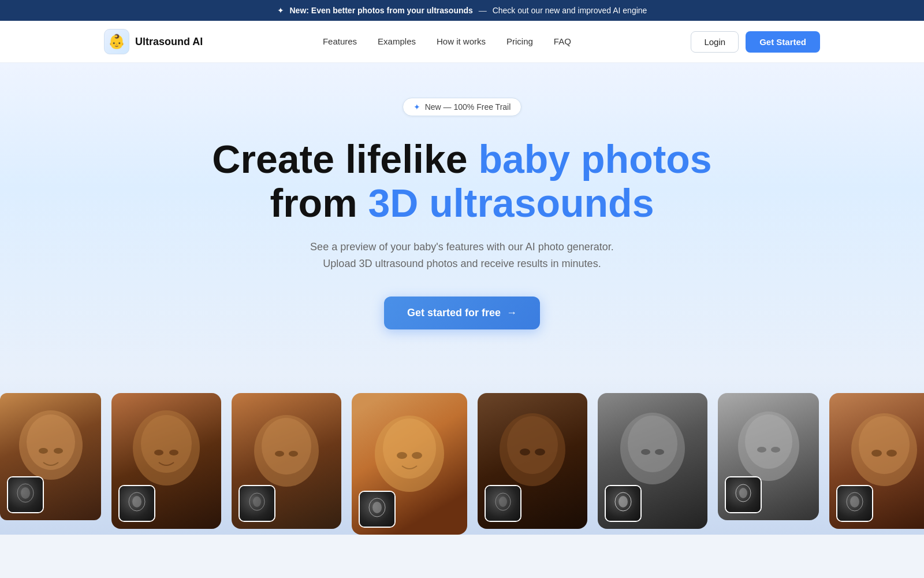 The image size is (924, 578). I want to click on hero-title-part2: from, so click(319, 203).